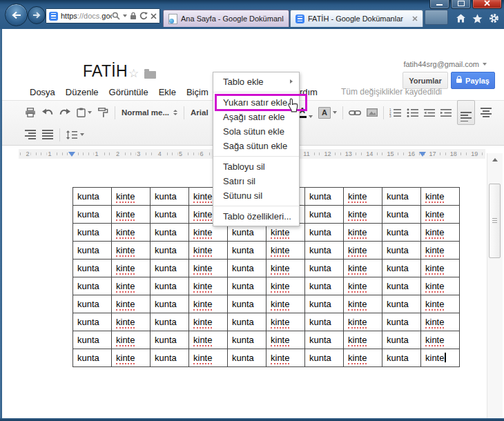  I want to click on paint-format-icon, so click(104, 112).